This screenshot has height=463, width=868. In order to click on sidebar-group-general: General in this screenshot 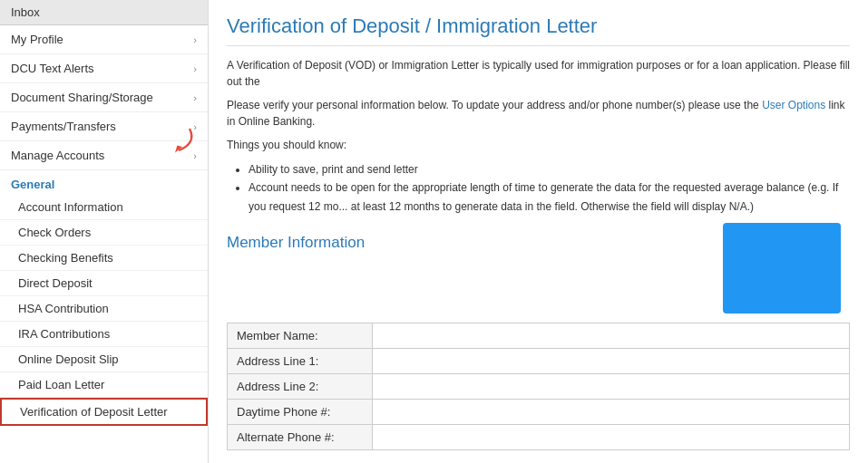, I will do `click(103, 183)`.